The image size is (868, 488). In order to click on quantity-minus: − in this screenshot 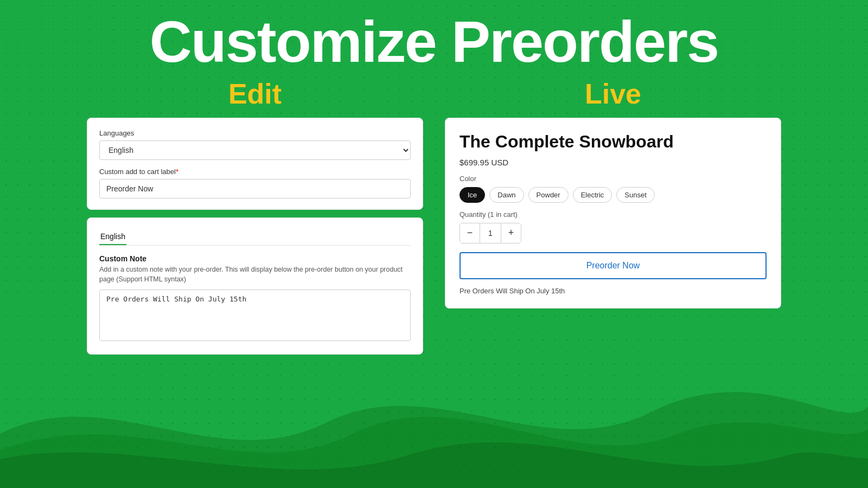, I will do `click(470, 233)`.